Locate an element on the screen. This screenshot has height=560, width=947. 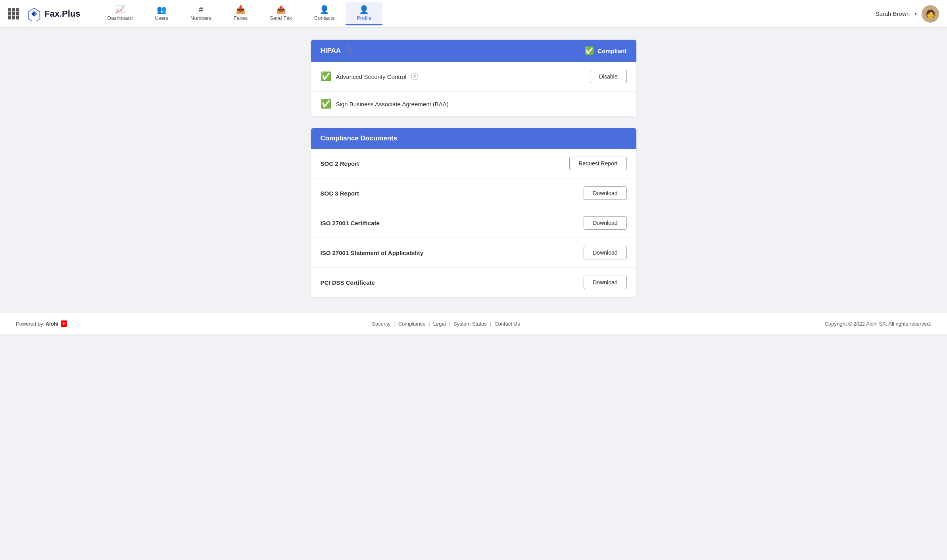
nav-label-contacts: Contacts is located at coordinates (325, 18).